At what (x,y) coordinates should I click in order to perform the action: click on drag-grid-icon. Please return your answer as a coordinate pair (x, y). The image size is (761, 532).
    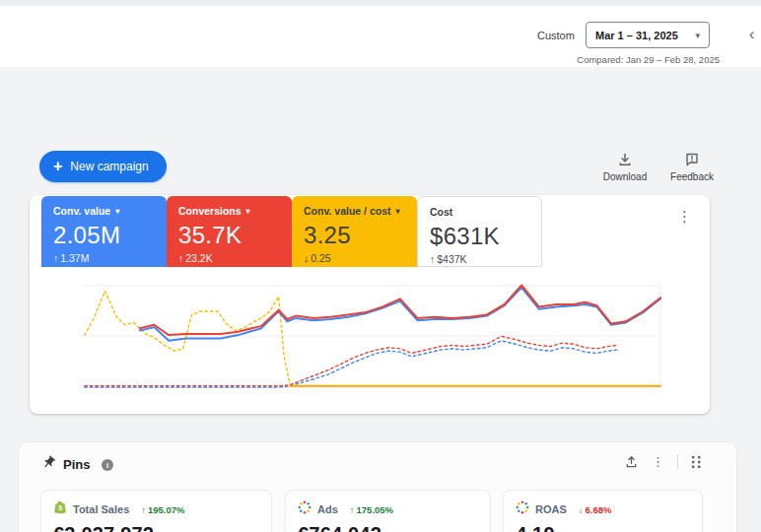
    Looking at the image, I should click on (697, 462).